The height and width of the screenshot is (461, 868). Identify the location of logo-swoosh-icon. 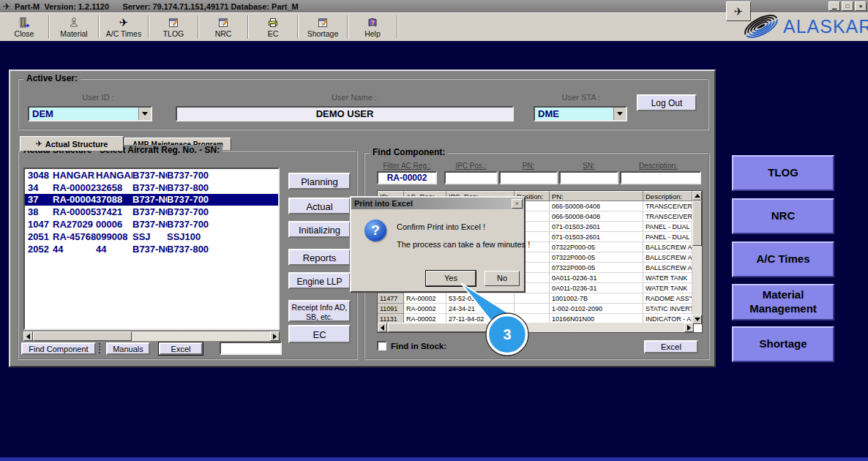
(762, 26).